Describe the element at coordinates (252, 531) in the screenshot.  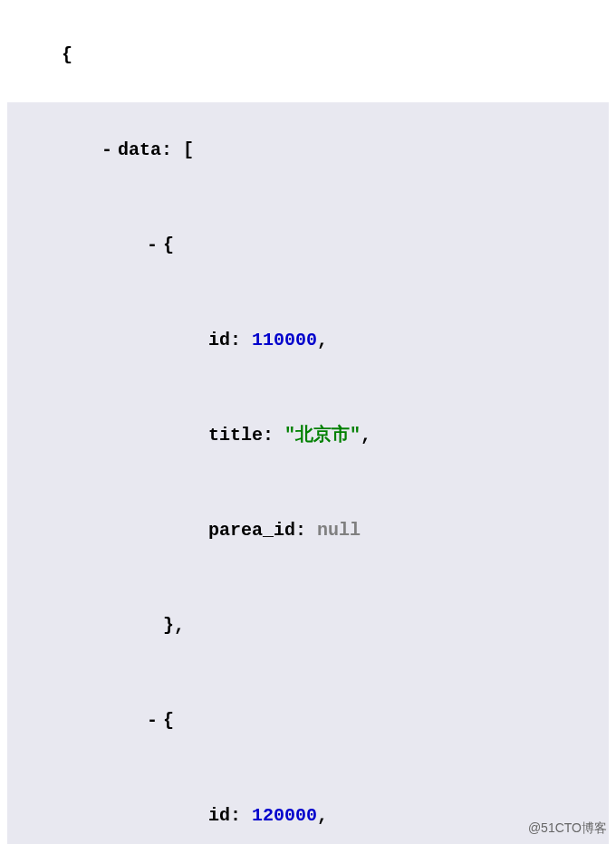
I see `key-parea: parea_id` at that location.